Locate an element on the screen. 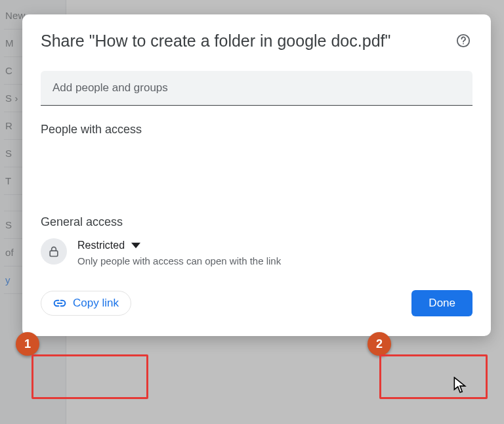 Image resolution: width=504 pixels, height=424 pixels. general-access-heading: General access is located at coordinates (257, 222).